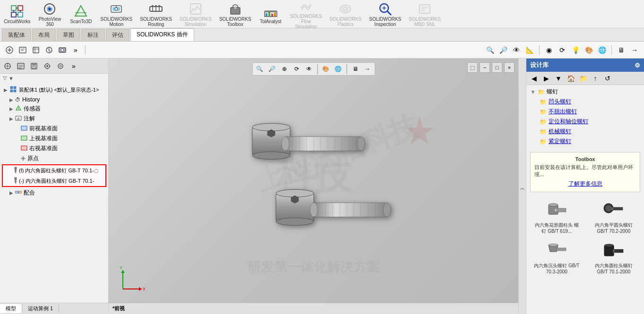 The height and width of the screenshot is (314, 644). What do you see at coordinates (18, 119) in the screenshot?
I see `annotations-icon: A` at bounding box center [18, 119].